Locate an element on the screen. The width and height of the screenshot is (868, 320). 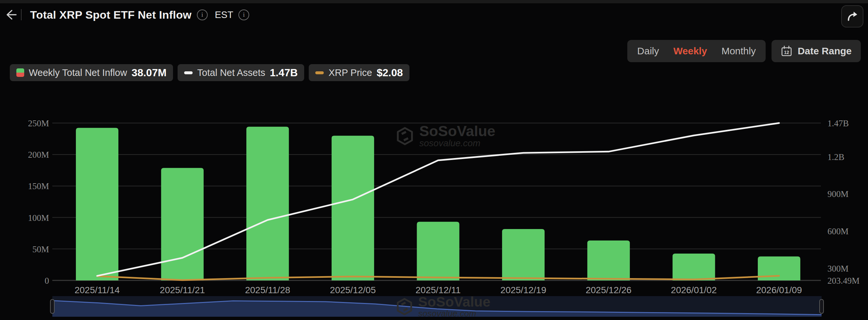
y-axis-right-tick-label: 600M is located at coordinates (838, 231).